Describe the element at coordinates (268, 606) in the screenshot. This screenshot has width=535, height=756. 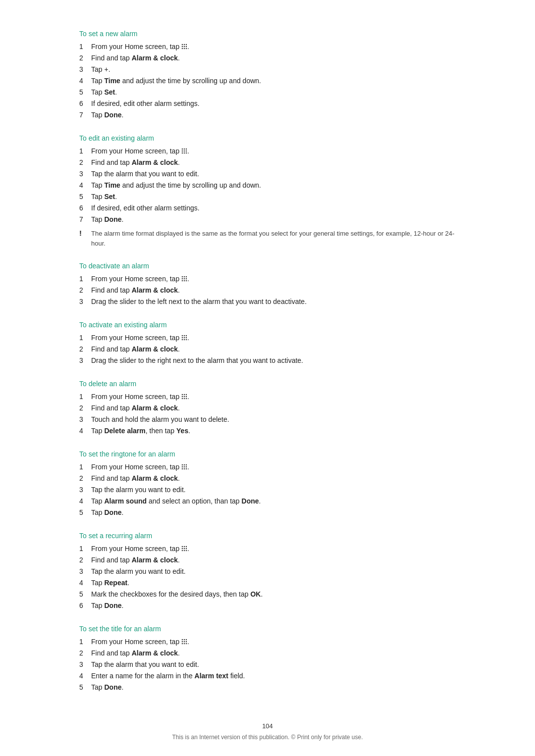
I see `step-item: 6Tap Done.` at that location.